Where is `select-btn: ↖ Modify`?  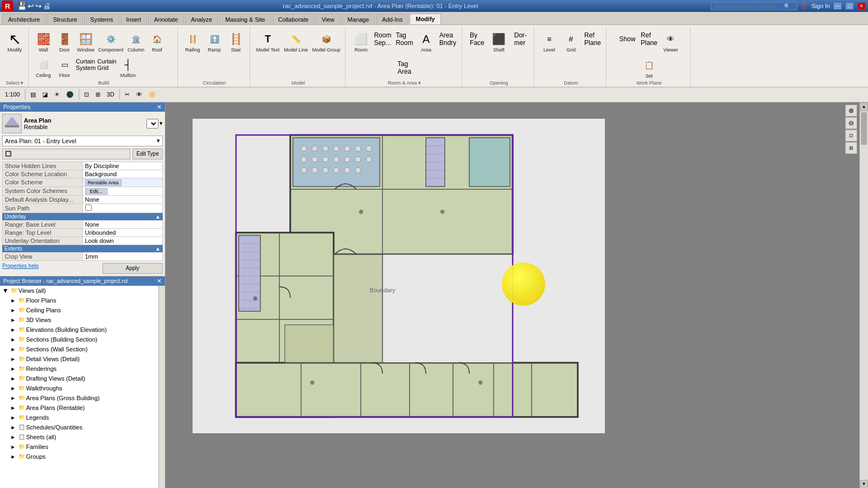 select-btn: ↖ Modify is located at coordinates (15, 42).